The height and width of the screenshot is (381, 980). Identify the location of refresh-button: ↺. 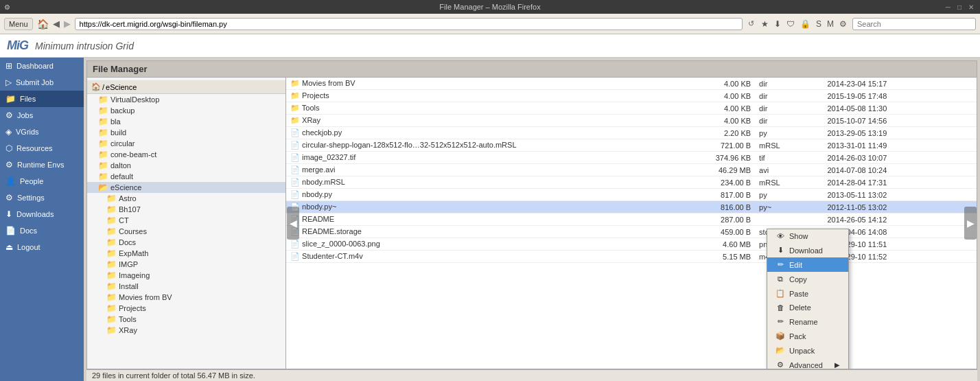
(751, 23).